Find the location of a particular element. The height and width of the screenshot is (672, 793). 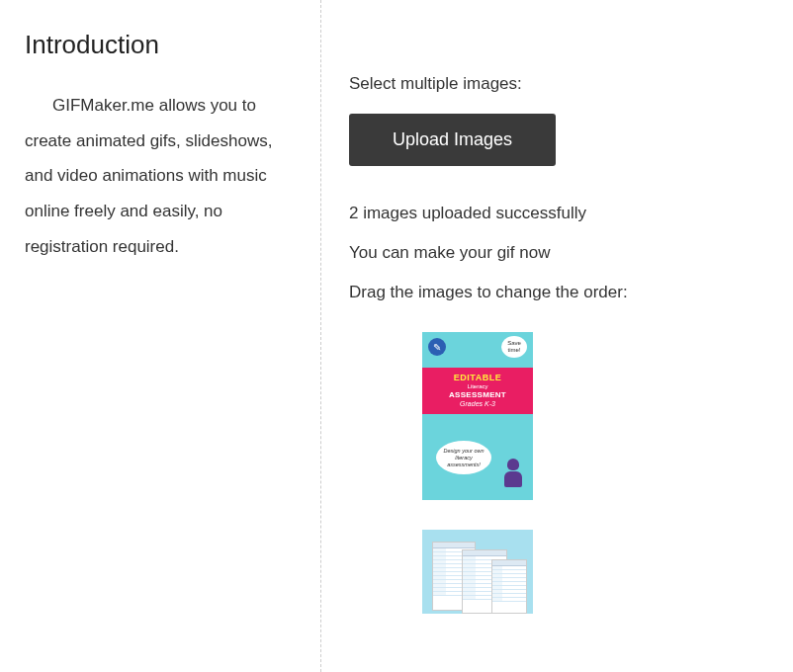

thumb1-bubble-top: Save time! is located at coordinates (514, 347).